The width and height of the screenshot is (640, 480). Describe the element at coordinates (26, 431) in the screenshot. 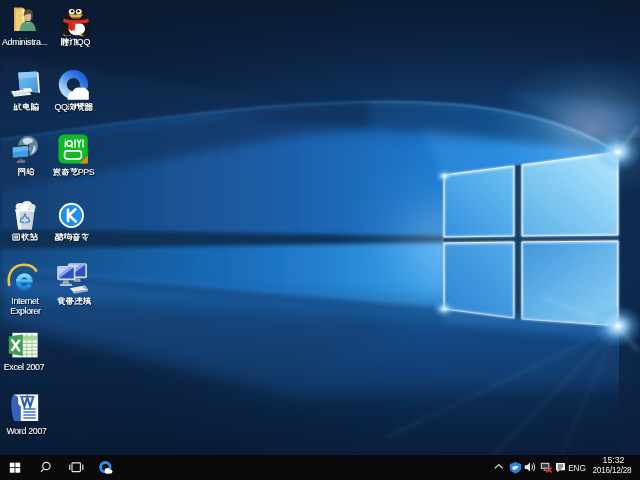

I see `svg-text: Word 2007` at that location.